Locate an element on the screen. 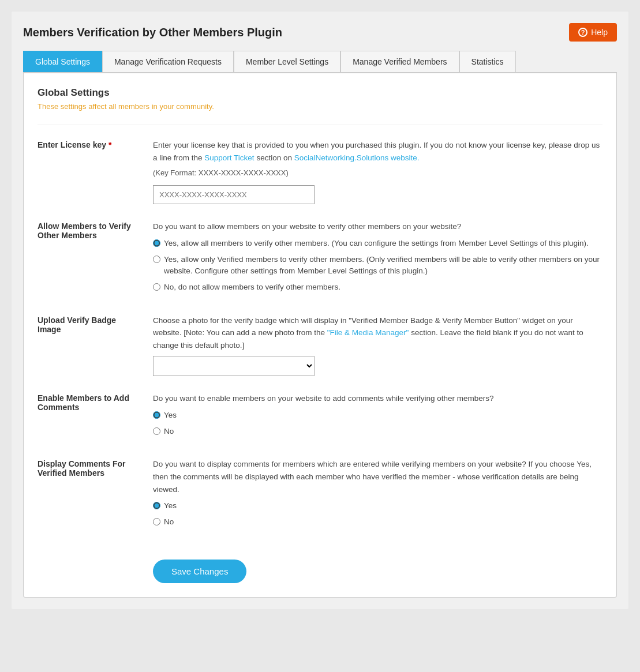 This screenshot has height=672, width=640. help-button-label: Help is located at coordinates (599, 32).